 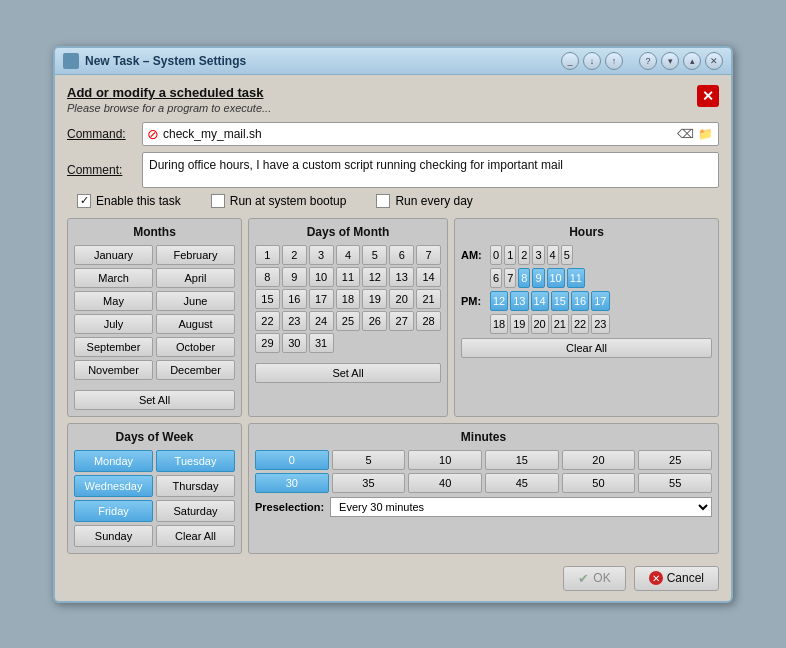 I want to click on day-month-btn-13: 13, so click(x=402, y=277).